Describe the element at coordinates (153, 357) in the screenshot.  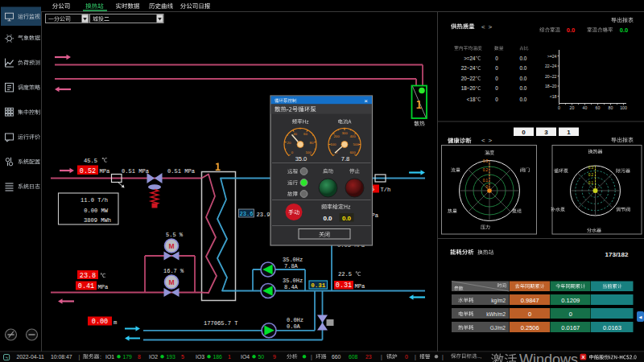
I see `svg-text: IO2` at that location.